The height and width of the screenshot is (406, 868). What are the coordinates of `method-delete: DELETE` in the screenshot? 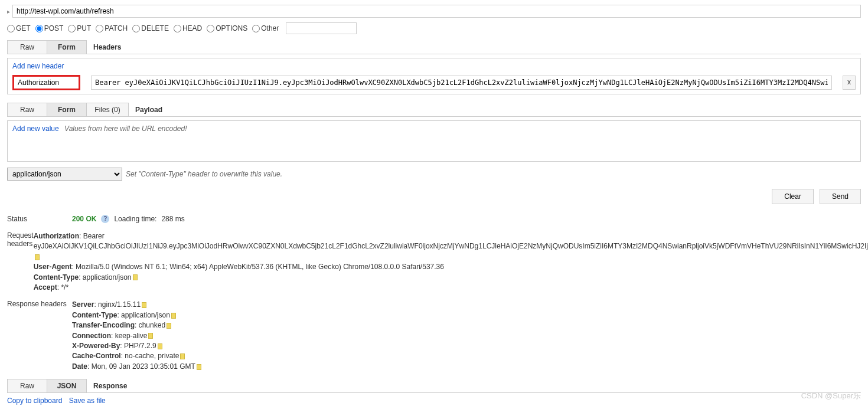 It's located at (151, 28).